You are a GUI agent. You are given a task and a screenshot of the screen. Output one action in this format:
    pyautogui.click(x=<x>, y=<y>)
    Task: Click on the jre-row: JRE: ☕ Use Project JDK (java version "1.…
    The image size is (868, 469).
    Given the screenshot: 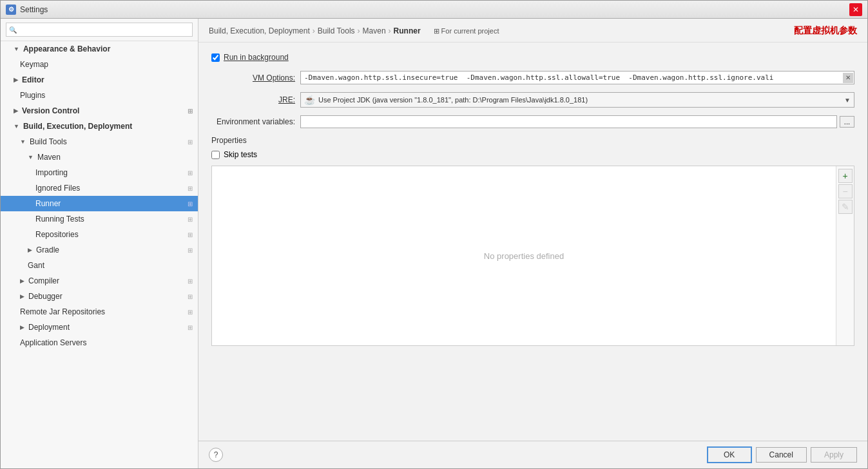 What is the action you would take?
    pyautogui.click(x=533, y=100)
    